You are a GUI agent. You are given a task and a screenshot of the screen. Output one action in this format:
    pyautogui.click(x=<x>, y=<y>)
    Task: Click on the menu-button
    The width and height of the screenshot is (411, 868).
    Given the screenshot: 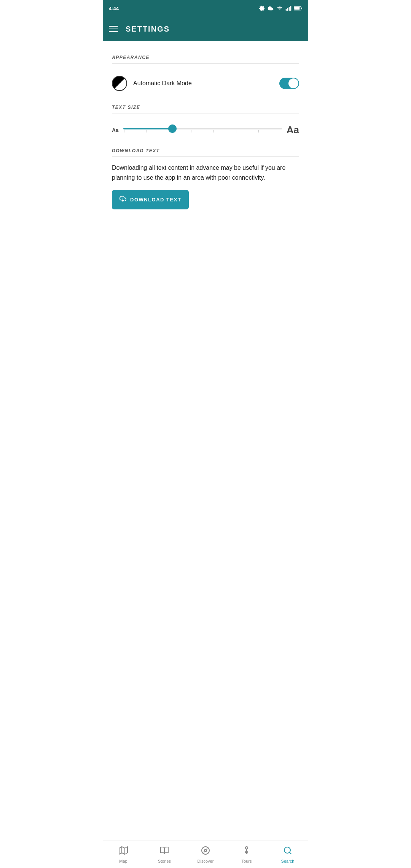 What is the action you would take?
    pyautogui.click(x=113, y=29)
    